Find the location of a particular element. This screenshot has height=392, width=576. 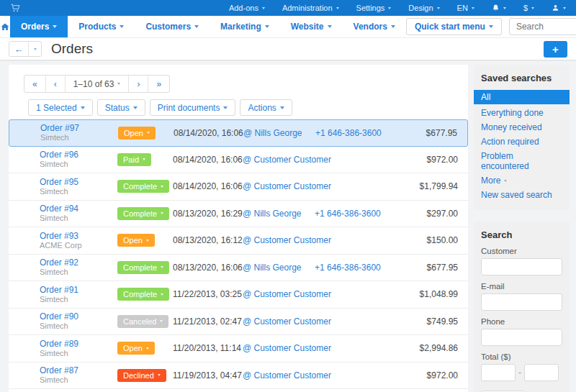

total-to-field is located at coordinates (541, 373).